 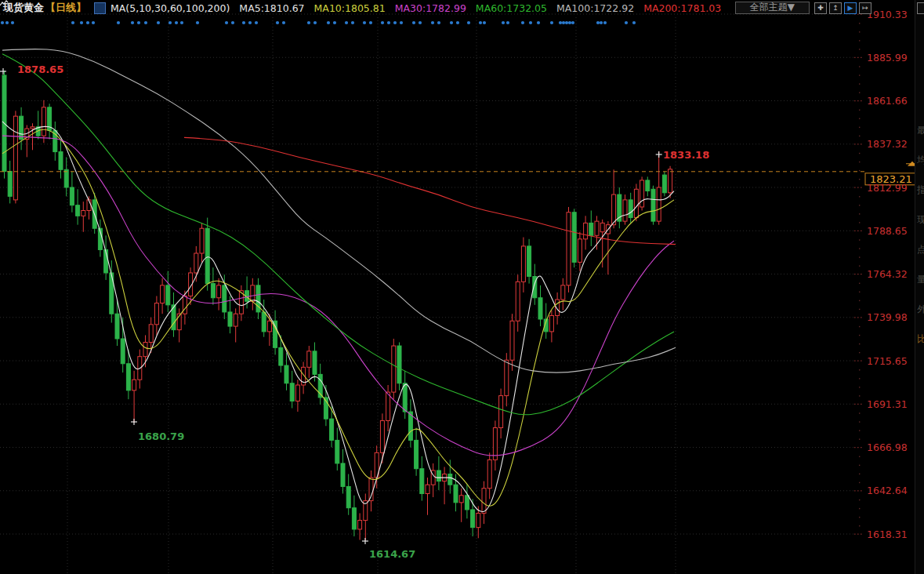 What do you see at coordinates (919, 287) in the screenshot?
I see `collapsed-side-panel: 最均指现点量外比` at bounding box center [919, 287].